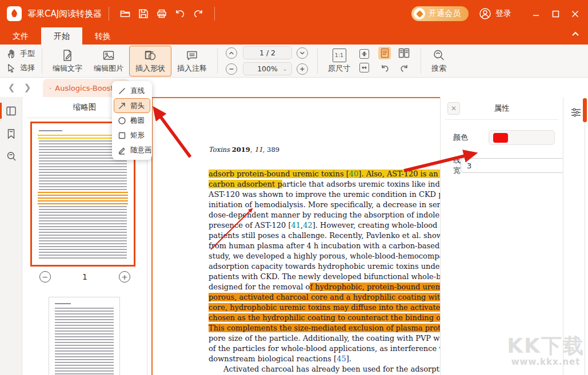  What do you see at coordinates (325, 297) in the screenshot?
I see `document-line: porous, activated charcoal core and a hy…` at bounding box center [325, 297].